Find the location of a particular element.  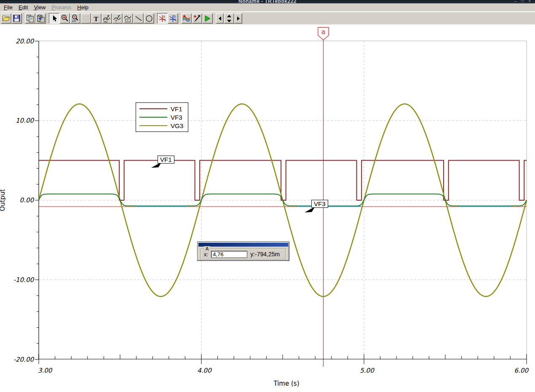

add-curves-button is located at coordinates (186, 19).